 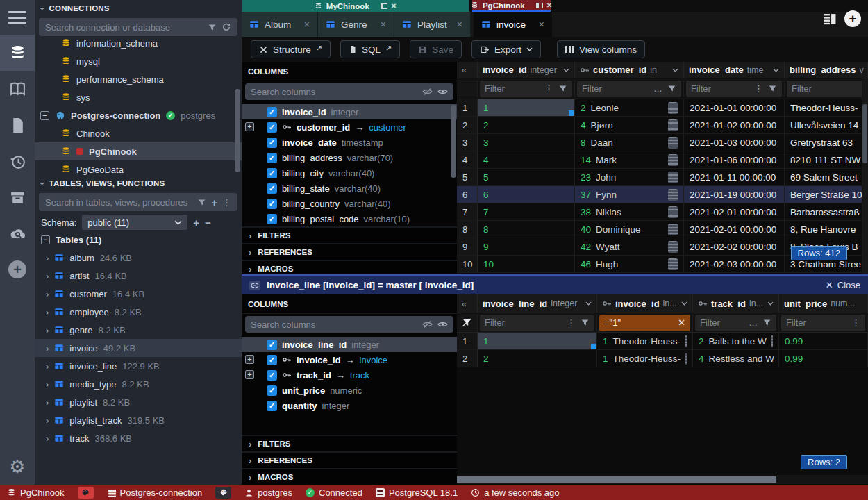 I want to click on row-number: 1, so click(x=467, y=341).